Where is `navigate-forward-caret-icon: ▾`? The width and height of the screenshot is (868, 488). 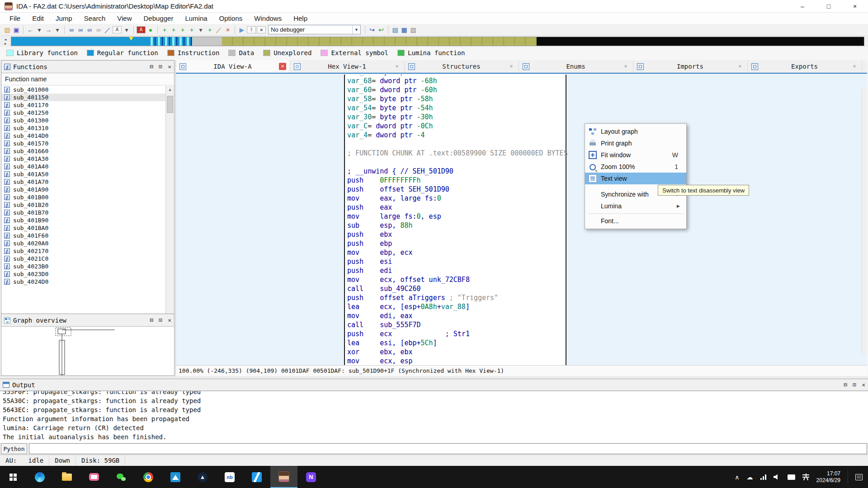
navigate-forward-caret-icon: ▾ is located at coordinates (57, 30).